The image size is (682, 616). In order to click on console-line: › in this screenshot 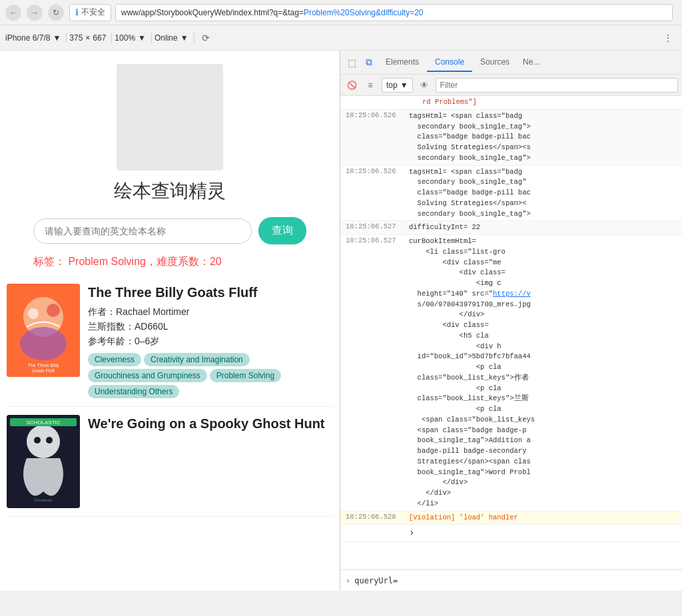, I will do `click(512, 533)`.